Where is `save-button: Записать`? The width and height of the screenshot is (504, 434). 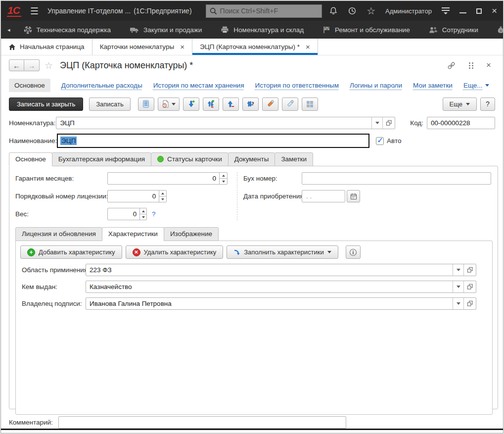 save-button: Записать is located at coordinates (110, 104).